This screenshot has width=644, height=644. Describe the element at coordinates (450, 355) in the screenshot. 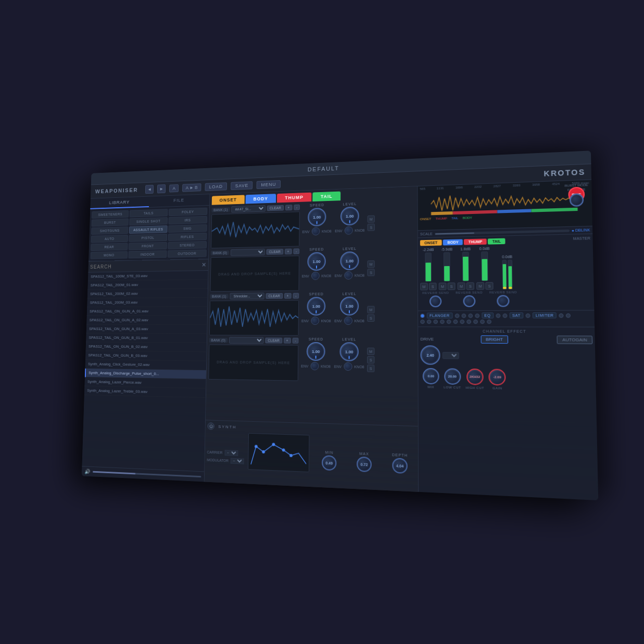

I see `hyperbolic-select: Hyperbolic...` at that location.